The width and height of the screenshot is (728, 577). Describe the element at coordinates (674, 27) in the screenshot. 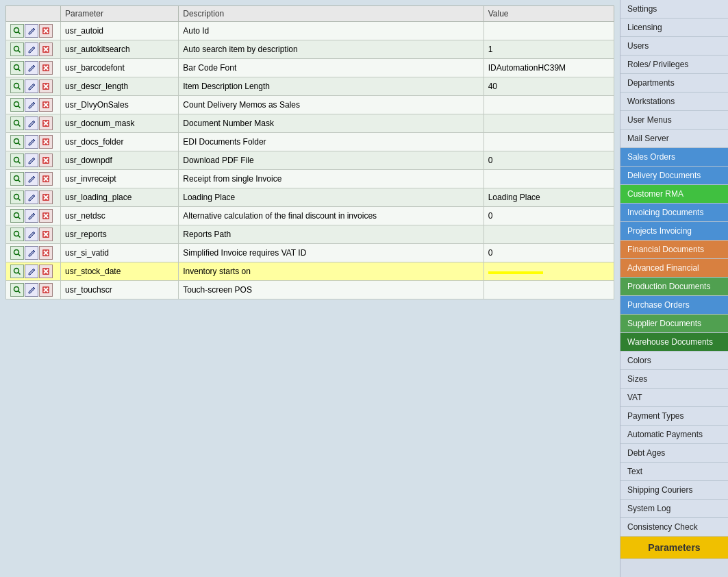

I see `sidebar-item-licensing: Licensing` at that location.